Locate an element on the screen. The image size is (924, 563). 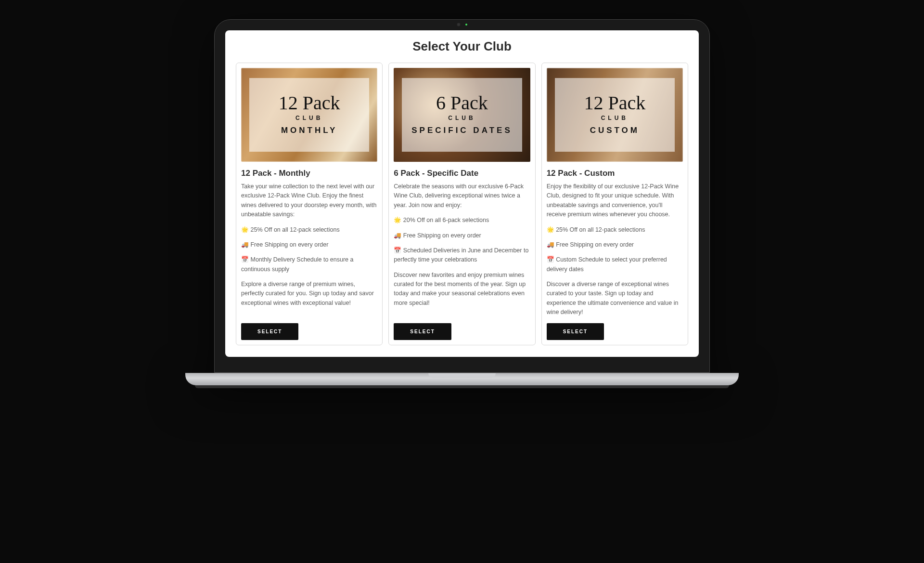
club-outro: Explore a diverse range of premium wines… is located at coordinates (309, 294).